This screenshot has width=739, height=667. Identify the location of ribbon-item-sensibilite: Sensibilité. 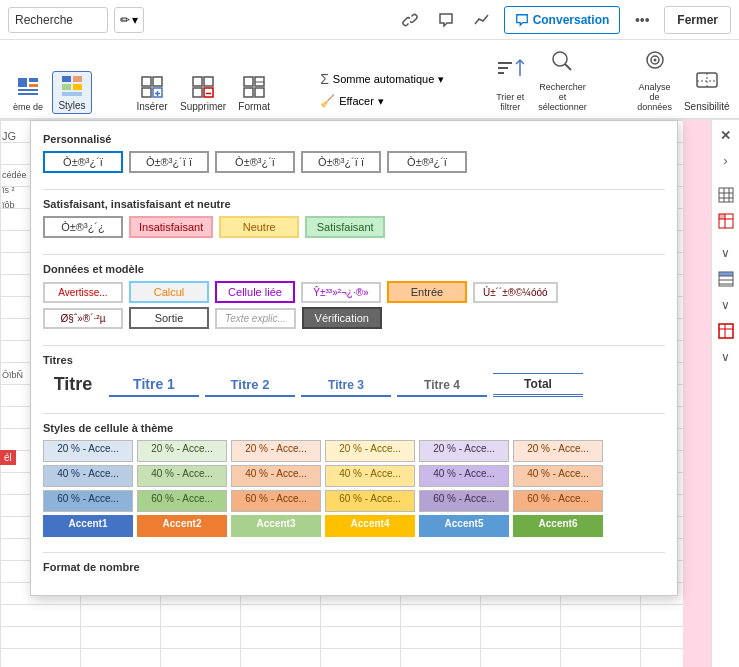
(706, 90).